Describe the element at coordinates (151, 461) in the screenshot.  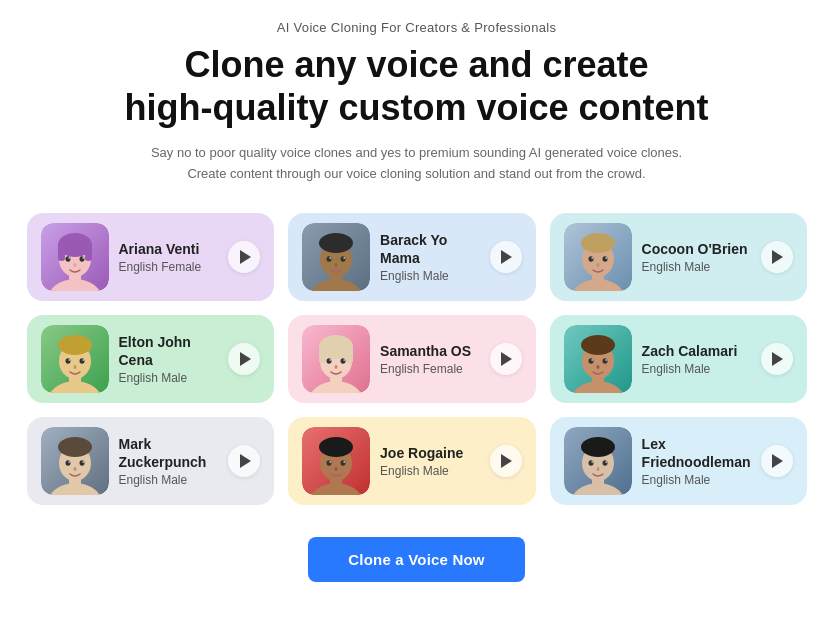
I see `voice-card-mark: Mark Zuckerpunch English Male` at that location.